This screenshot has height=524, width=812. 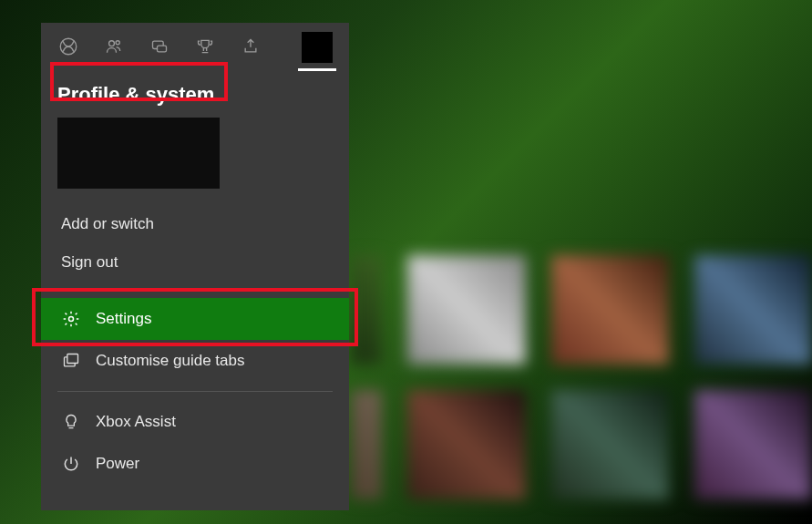 What do you see at coordinates (195, 361) in the screenshot?
I see `customise-guide-tabs-item: Customise guide tabs` at bounding box center [195, 361].